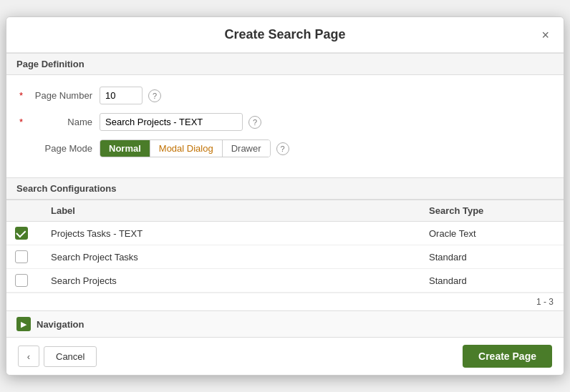  I want to click on pagination: 1 - 3, so click(285, 302).